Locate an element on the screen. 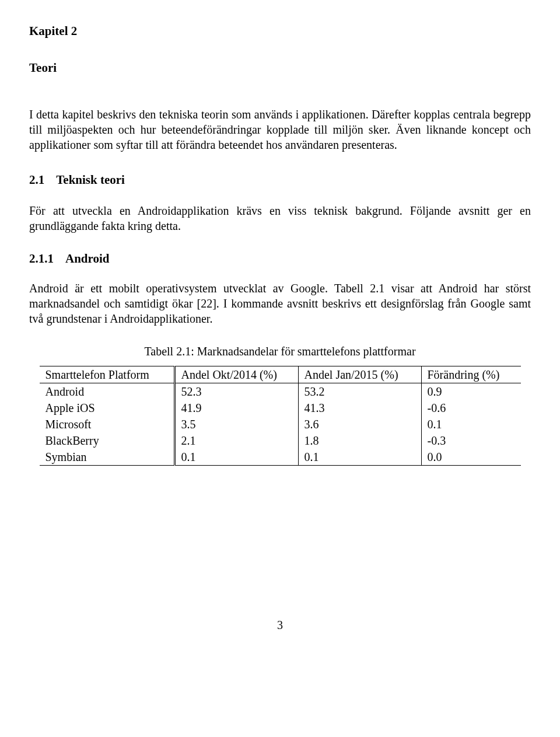 This screenshot has width=560, height=737. table-row: Apple iOS 41.9 41.3 -0.6 is located at coordinates (280, 408).